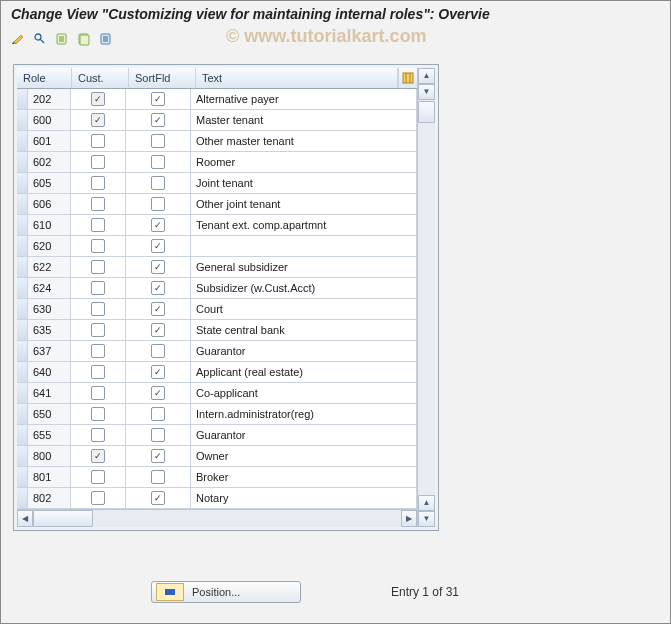 The image size is (671, 624). Describe the element at coordinates (100, 78) in the screenshot. I see `col-header-cust: Cust.` at that location.